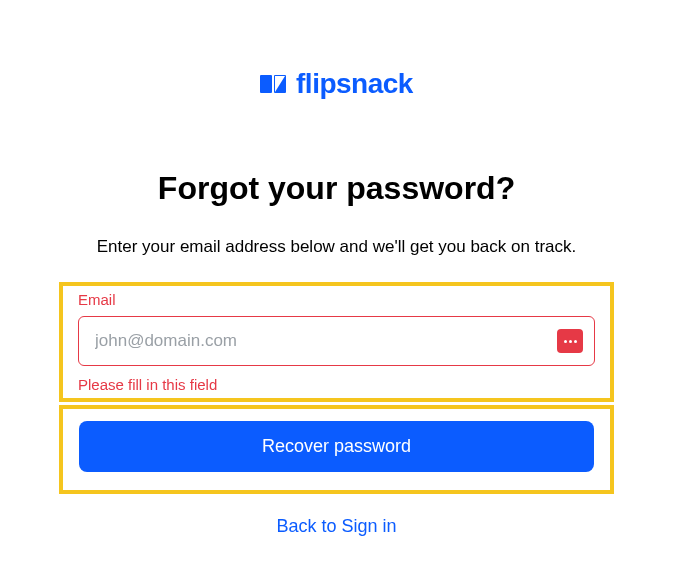 The width and height of the screenshot is (673, 581). What do you see at coordinates (336, 450) in the screenshot?
I see `recover-section-highlight: Recover password` at bounding box center [336, 450].